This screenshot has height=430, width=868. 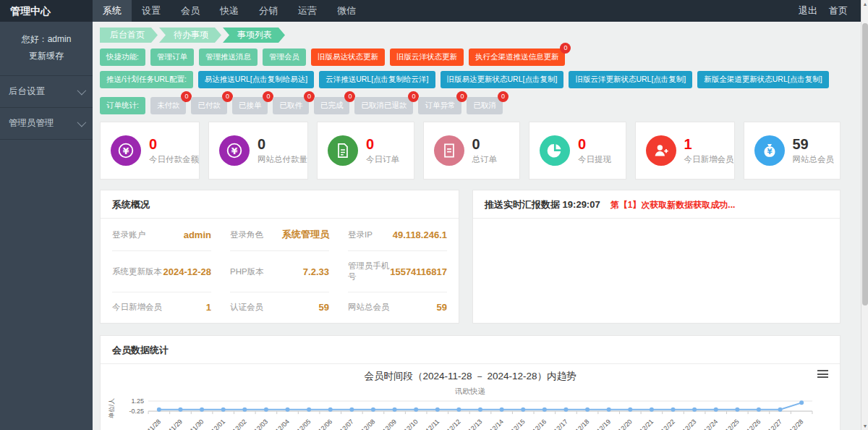 I want to click on overview-label: 今日新增会员, so click(x=137, y=307).